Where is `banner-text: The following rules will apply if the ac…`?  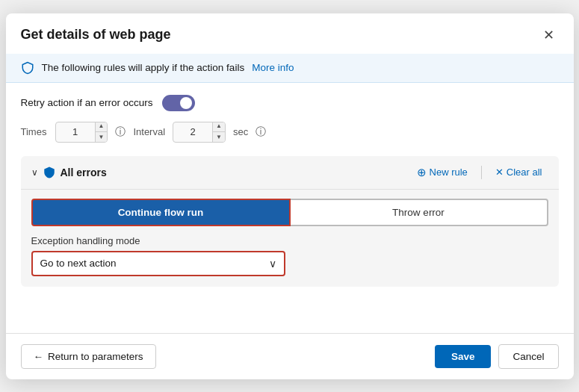
banner-text: The following rules will apply if the ac… is located at coordinates (143, 67).